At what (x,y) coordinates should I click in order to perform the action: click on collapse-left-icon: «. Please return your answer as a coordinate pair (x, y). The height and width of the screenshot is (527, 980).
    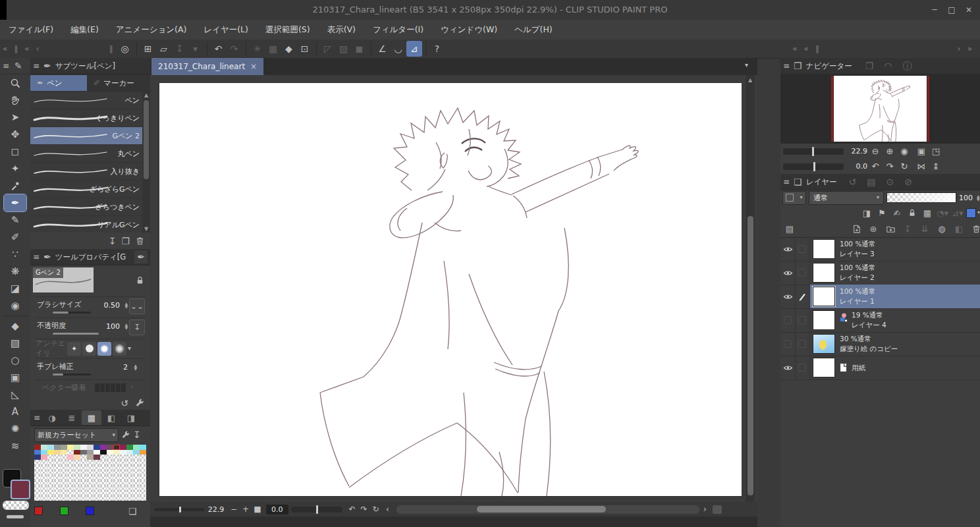
    Looking at the image, I should click on (5, 49).